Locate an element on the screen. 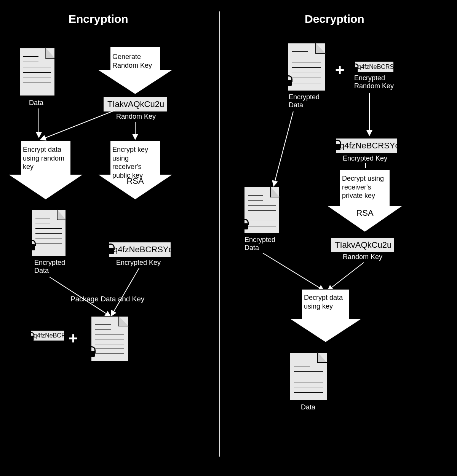  incoming-key-box: q4fzNeBCRSYc is located at coordinates (374, 67).